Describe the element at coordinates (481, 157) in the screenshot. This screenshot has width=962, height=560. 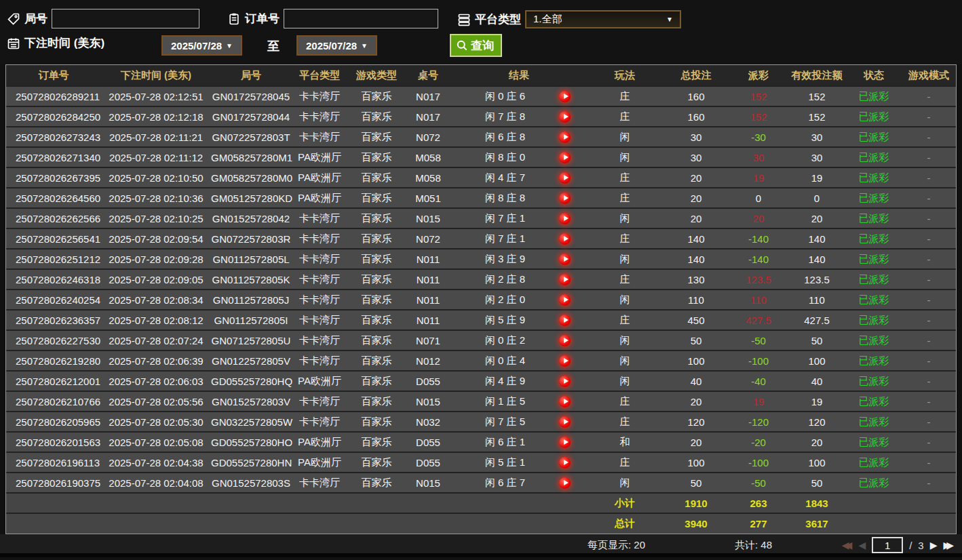
I see `table-row: 250728026271340 2025-07-28 02:11:12 GM05…` at that location.